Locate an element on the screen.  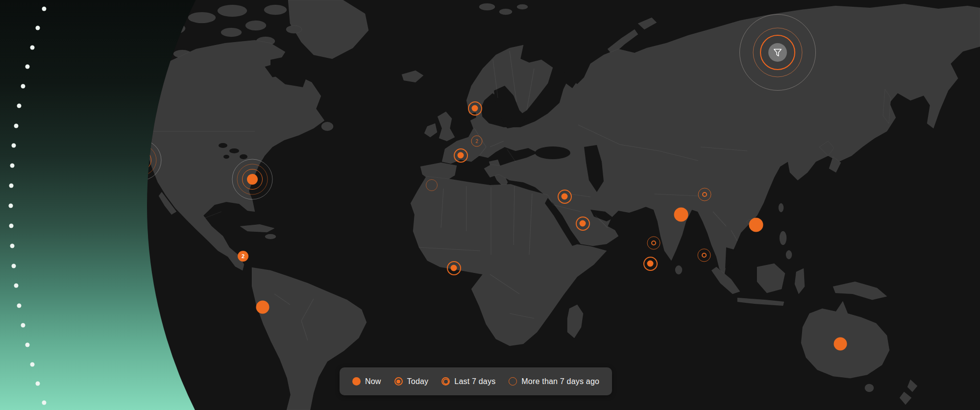
legend-label: Now is located at coordinates (373, 382).